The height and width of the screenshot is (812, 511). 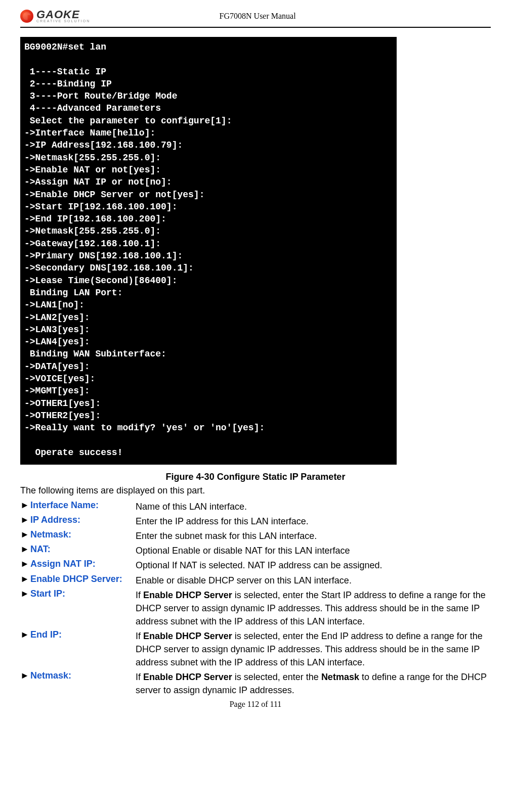 I want to click on parameter-row: ►Interface Name:Name of this LAN interfa…, so click(x=256, y=507).